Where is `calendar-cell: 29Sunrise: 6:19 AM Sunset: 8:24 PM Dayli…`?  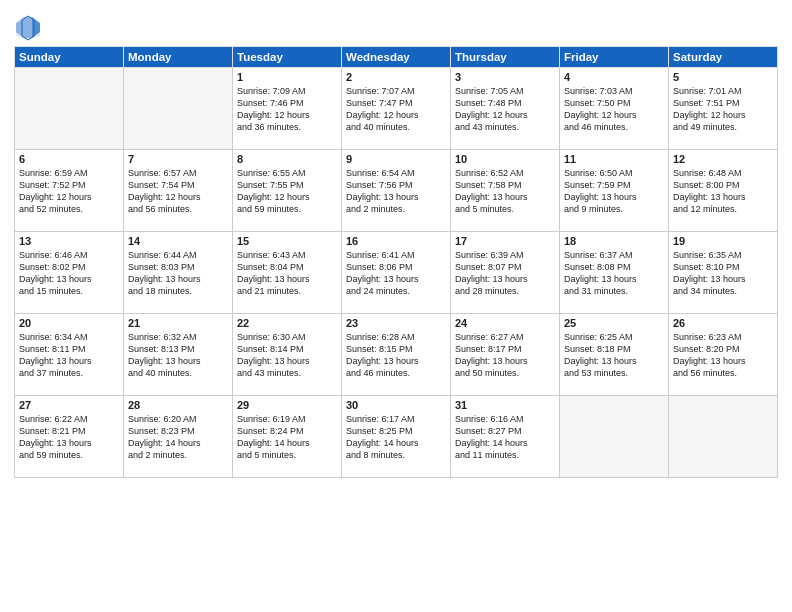
calendar-cell: 29Sunrise: 6:19 AM Sunset: 8:24 PM Dayli… is located at coordinates (288, 437).